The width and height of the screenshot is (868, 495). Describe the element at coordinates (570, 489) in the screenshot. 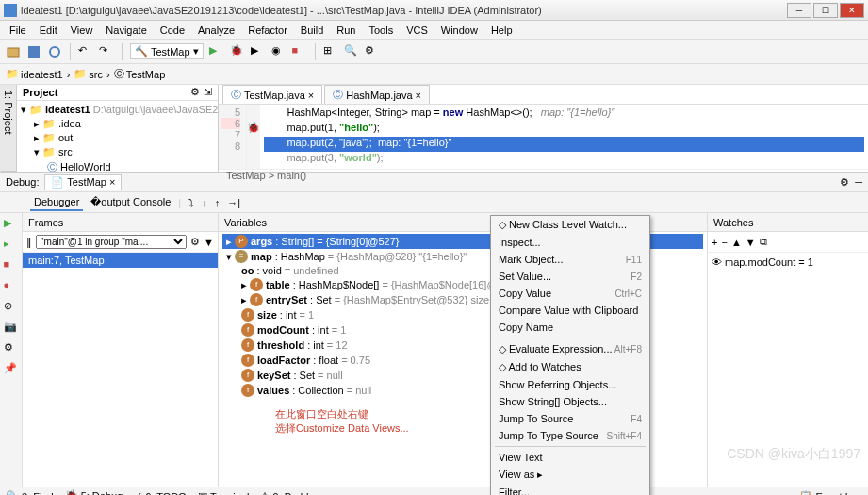

I see `ctx-filter-: Filter...` at that location.